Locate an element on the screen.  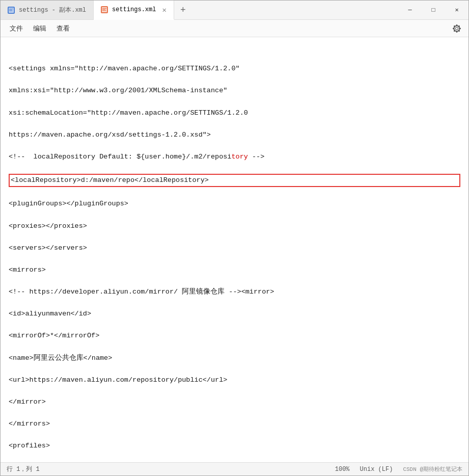
line-9: <proxies></proxies> is located at coordinates (234, 226).